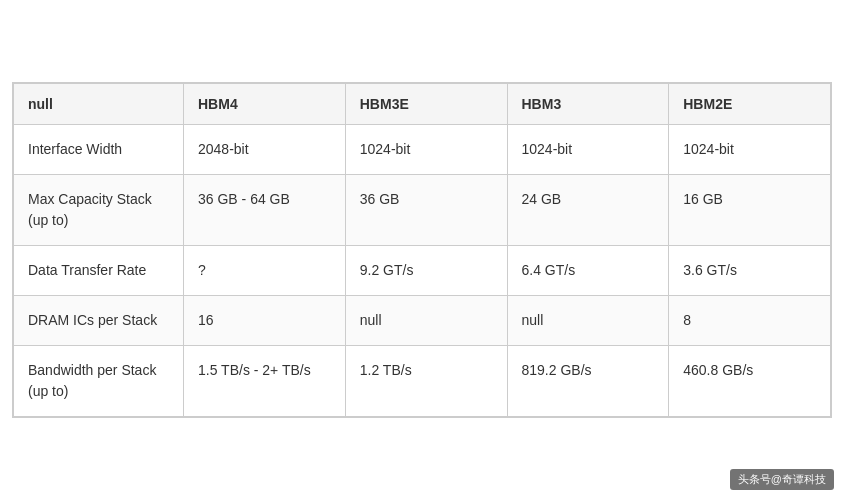 The width and height of the screenshot is (844, 500). What do you see at coordinates (422, 210) in the screenshot?
I see `table-row: Max Capacity Stack (up to) 36 GB - 64 GB…` at bounding box center [422, 210].